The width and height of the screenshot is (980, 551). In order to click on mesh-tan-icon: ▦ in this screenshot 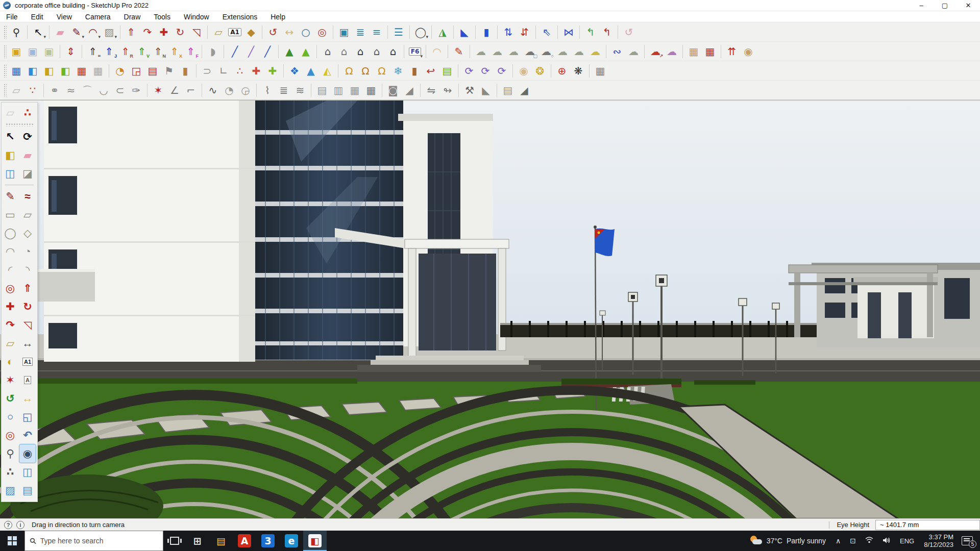, I will do `click(694, 52)`.